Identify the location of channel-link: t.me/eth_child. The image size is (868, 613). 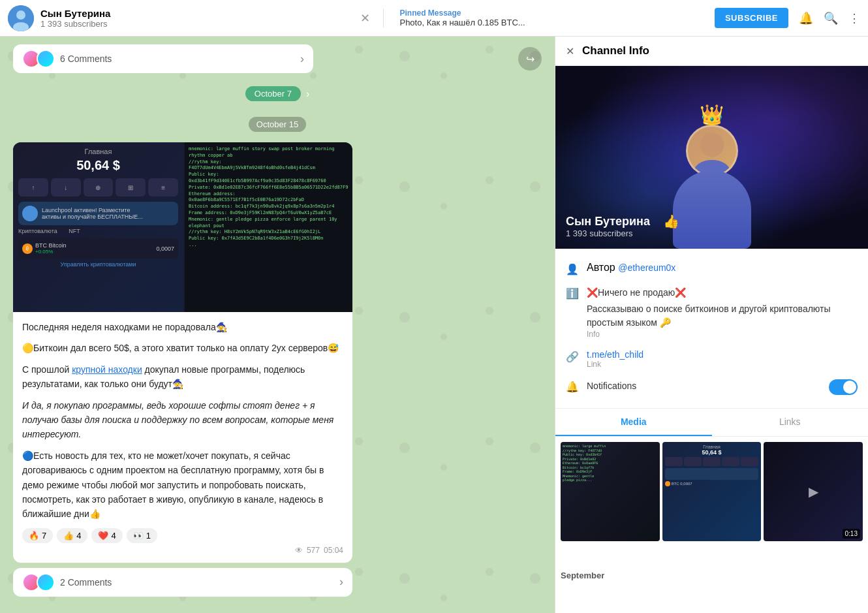
(722, 354).